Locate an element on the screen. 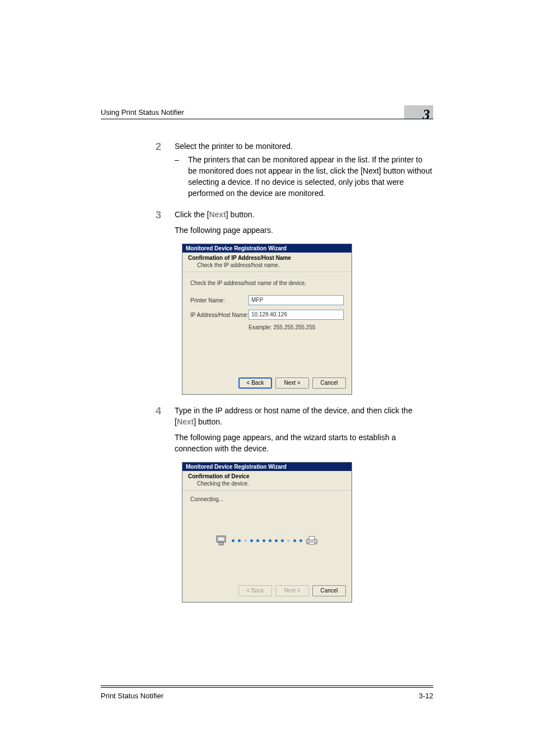 This screenshot has width=534, height=756. footer-product: Print Status Notifier is located at coordinates (132, 696).